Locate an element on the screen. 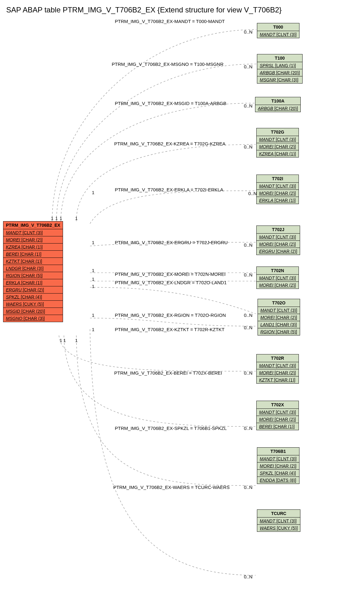  entity-field: ENDDA [DATS (8)] is located at coordinates (278, 480).